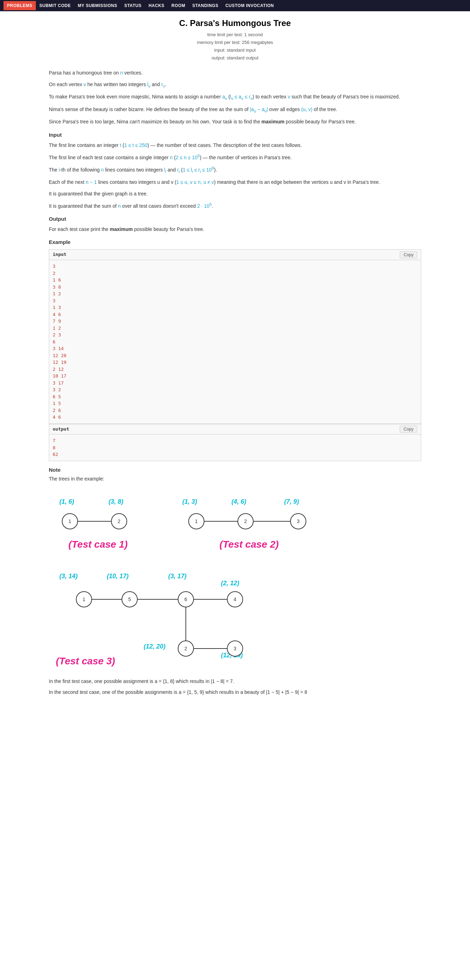  What do you see at coordinates (235, 219) in the screenshot?
I see `output-header: Output` at bounding box center [235, 219].